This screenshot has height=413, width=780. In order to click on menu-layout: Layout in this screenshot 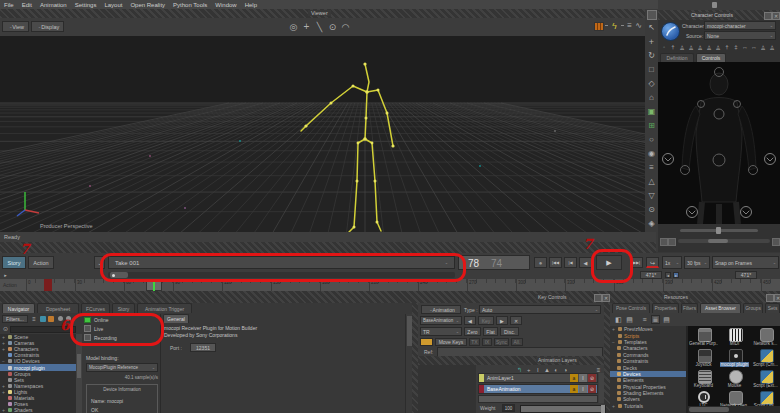, I will do `click(113, 5)`.